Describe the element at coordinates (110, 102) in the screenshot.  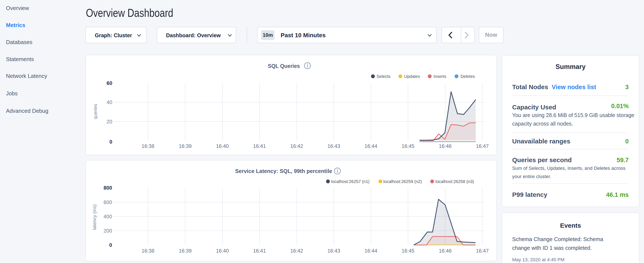
I see `svg-text: 40` at that location.